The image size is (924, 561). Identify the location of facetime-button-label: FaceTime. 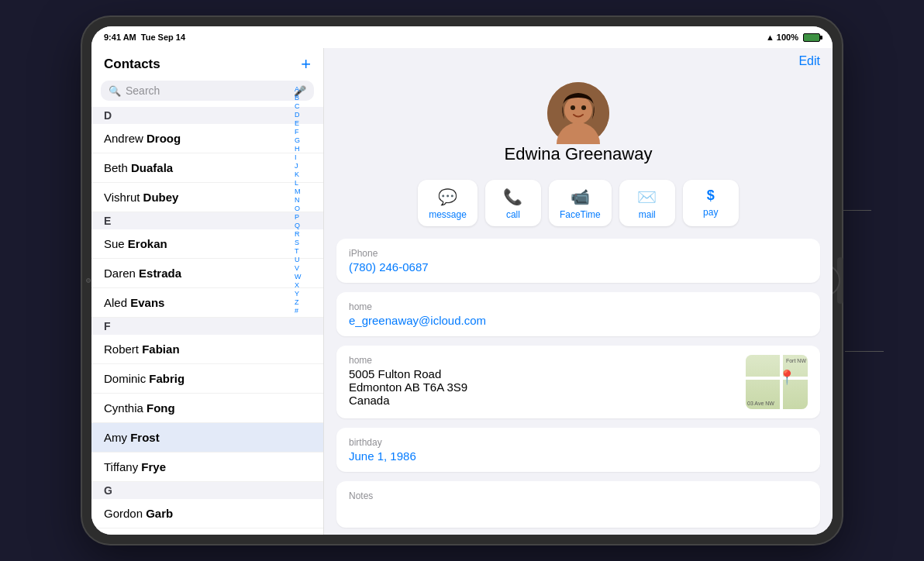
(580, 215).